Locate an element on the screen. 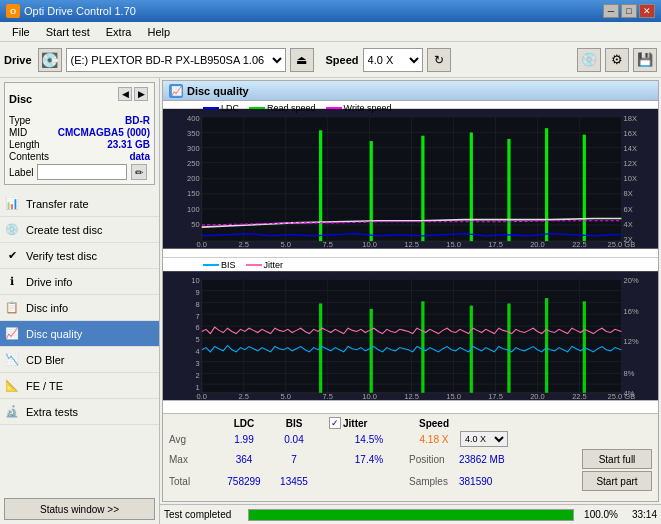 The image size is (661, 524). create-test-disc-icon: 💿 is located at coordinates (12, 230).